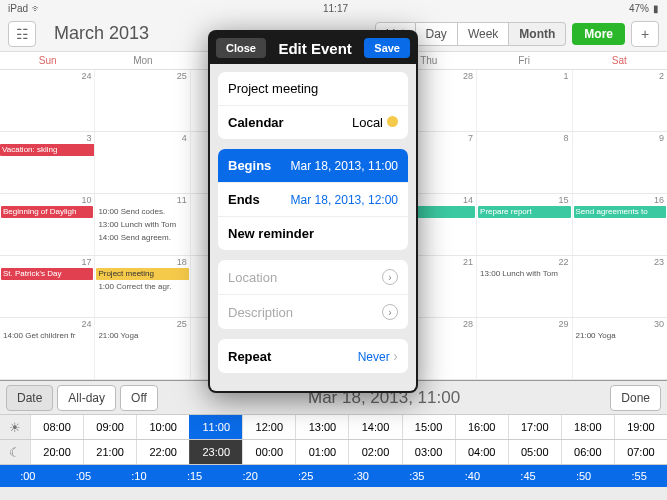  I want to click on save-button: Save, so click(387, 48).